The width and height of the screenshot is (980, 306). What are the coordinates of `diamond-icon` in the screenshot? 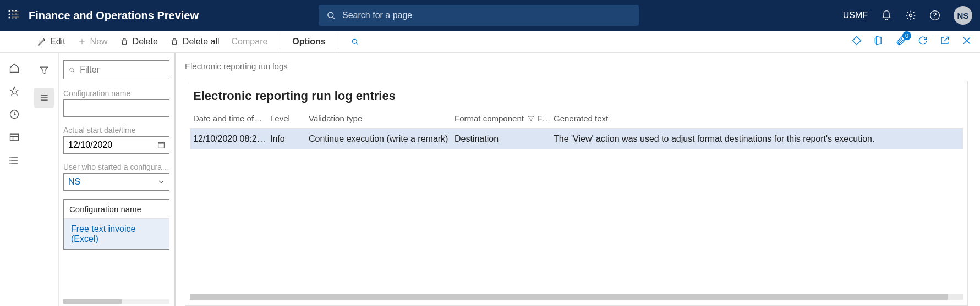 It's located at (857, 42).